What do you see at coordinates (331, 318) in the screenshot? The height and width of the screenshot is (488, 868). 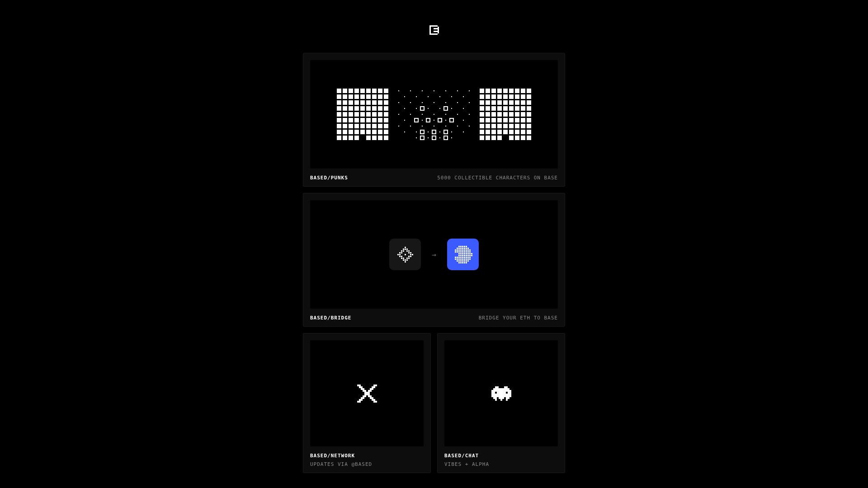 I see `card-bridge-title: BASED/BRIDGE` at bounding box center [331, 318].